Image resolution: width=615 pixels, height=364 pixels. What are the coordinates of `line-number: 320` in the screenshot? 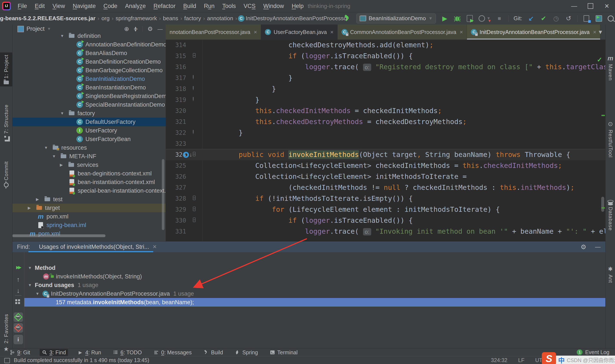 It's located at (176, 111).